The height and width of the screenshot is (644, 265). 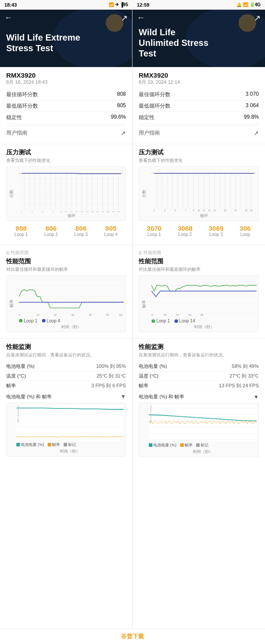 I want to click on left-bottom-legend: 电池电量 (%) 帧率 标记, so click(x=70, y=445).